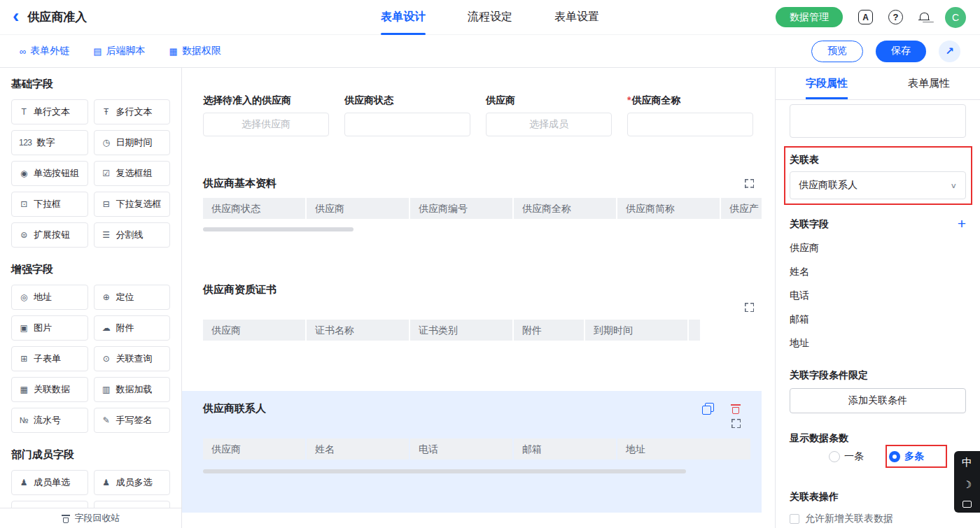 The image size is (980, 528). I want to click on field-button-serial-number: № 流水号, so click(50, 420).